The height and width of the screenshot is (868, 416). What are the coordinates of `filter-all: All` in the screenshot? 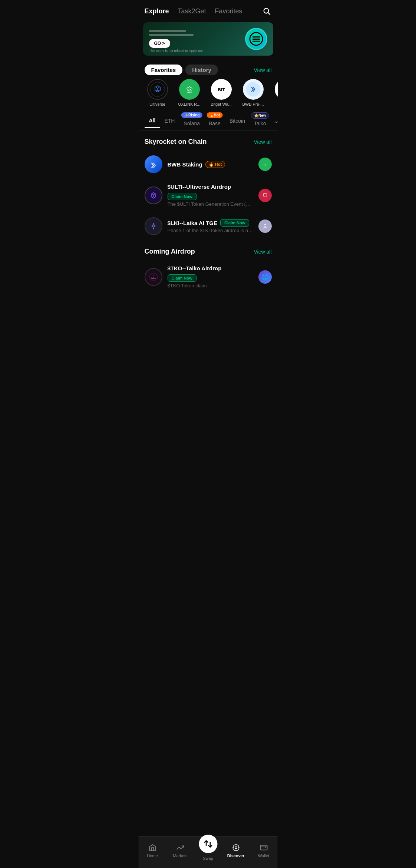 It's located at (152, 123).